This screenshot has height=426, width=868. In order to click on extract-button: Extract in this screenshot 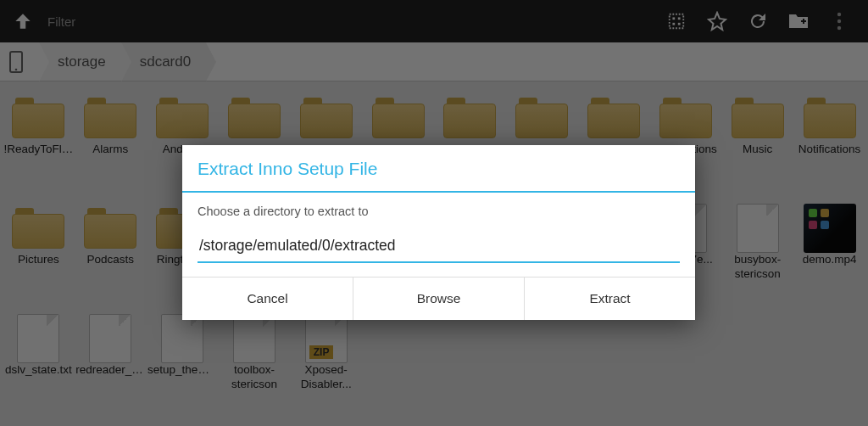, I will do `click(610, 299)`.